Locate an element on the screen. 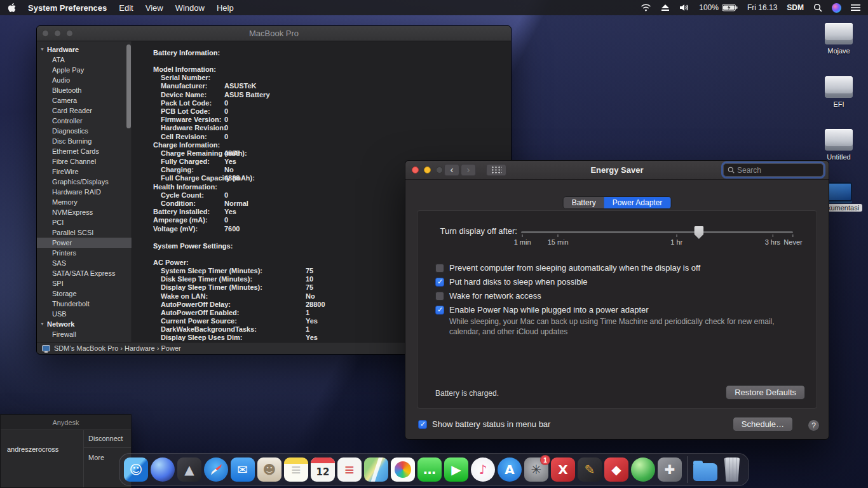 The image size is (868, 488). dock-item-downloads-folder is located at coordinates (705, 470).